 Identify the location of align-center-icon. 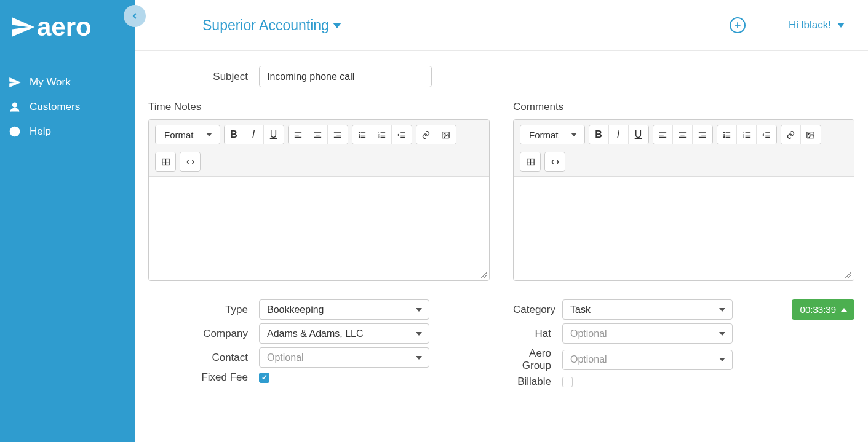
(317, 135).